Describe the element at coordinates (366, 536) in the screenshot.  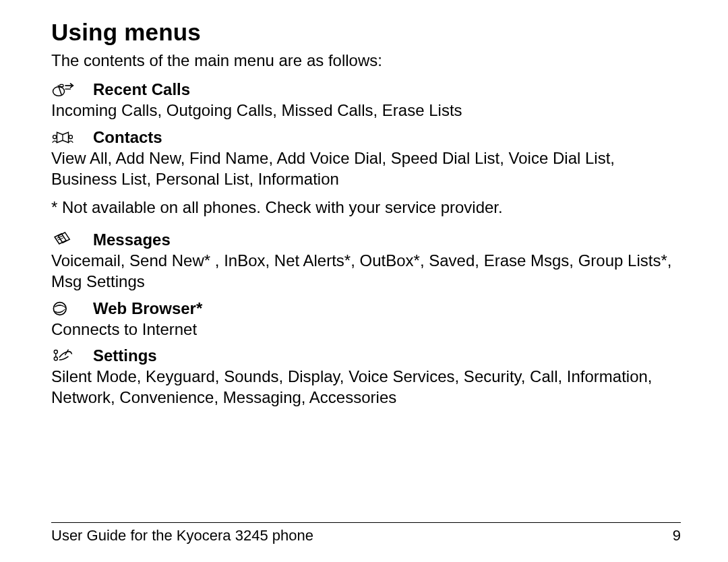
I see `footer-row: User Guide for the Kyocera 3245 phone 9` at that location.